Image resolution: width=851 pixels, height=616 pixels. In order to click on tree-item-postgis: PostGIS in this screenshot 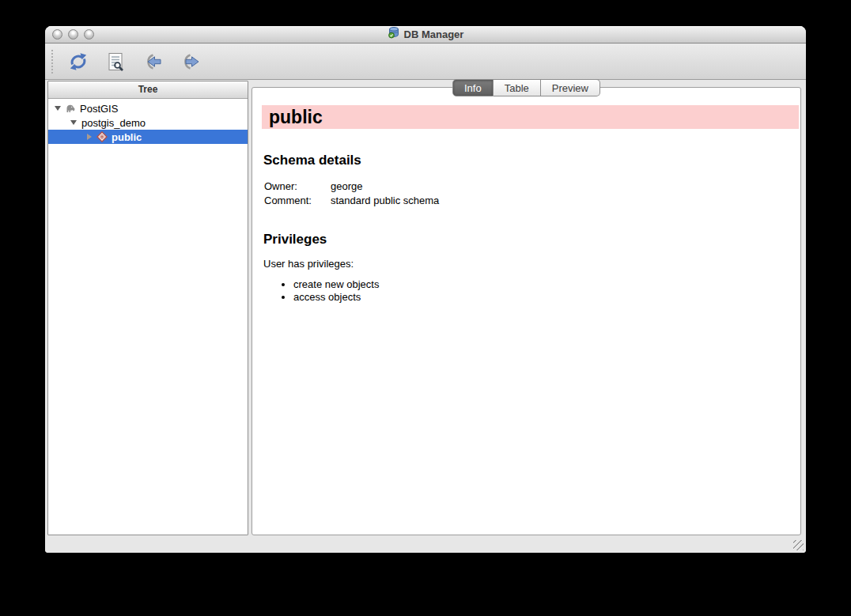, I will do `click(148, 108)`.